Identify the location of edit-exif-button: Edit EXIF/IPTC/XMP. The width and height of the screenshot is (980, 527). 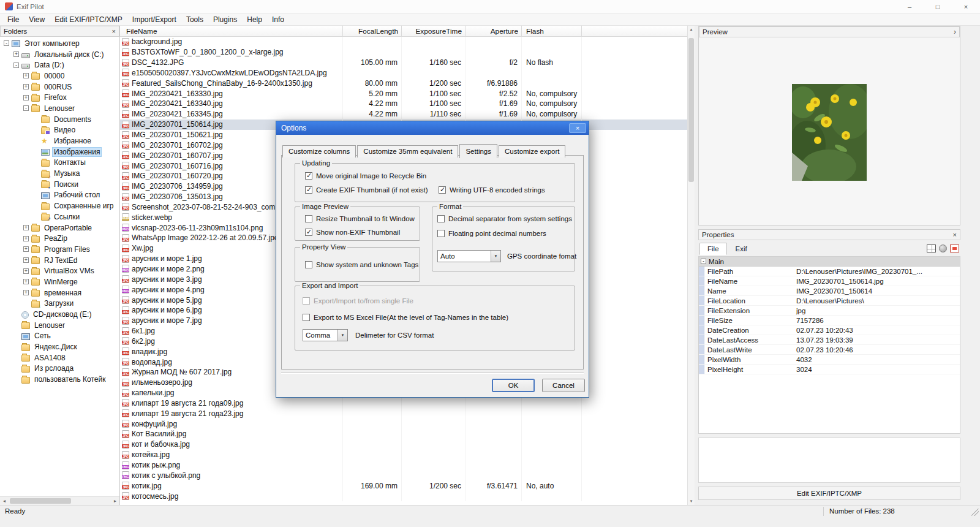
(829, 493).